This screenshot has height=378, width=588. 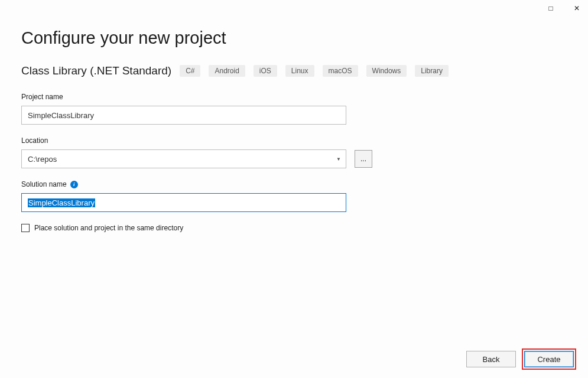 What do you see at coordinates (265, 71) in the screenshot?
I see `tag-ios: iOS` at bounding box center [265, 71].